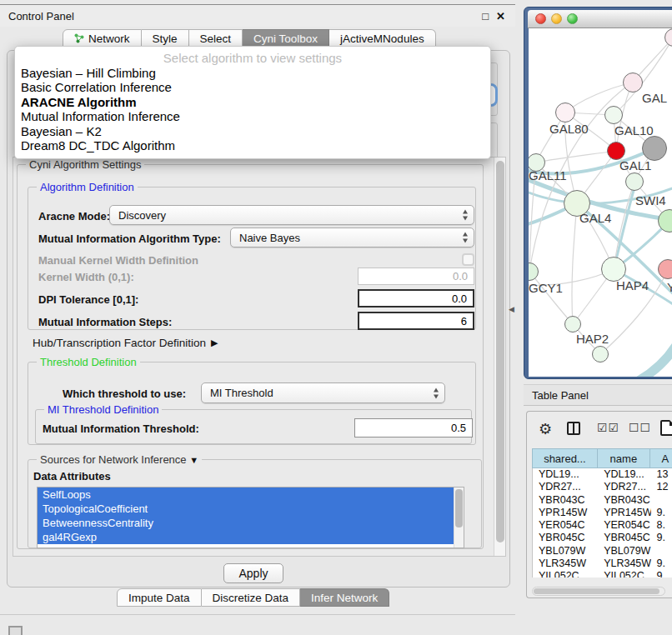 The height and width of the screenshot is (635, 672). What do you see at coordinates (286, 38) in the screenshot?
I see `tab-cyni-toolbox: Cyni Toolbox` at bounding box center [286, 38].